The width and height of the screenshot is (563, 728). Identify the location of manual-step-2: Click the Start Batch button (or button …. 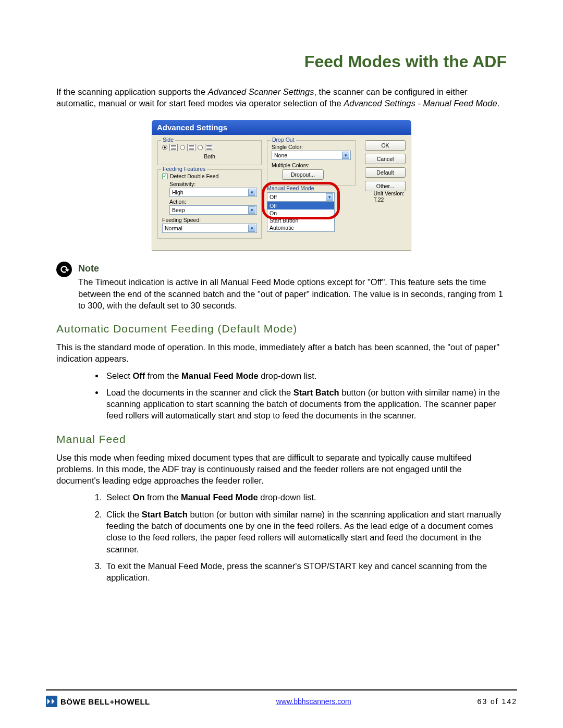
(305, 532).